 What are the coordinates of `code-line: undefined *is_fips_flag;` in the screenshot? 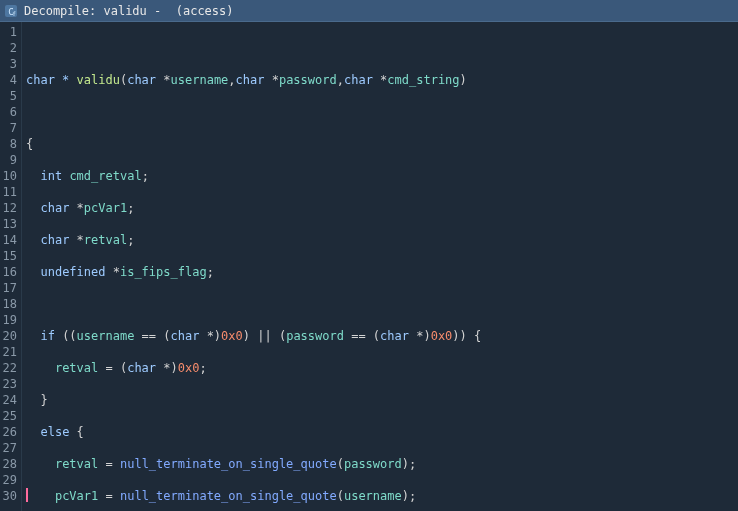 It's located at (382, 272).